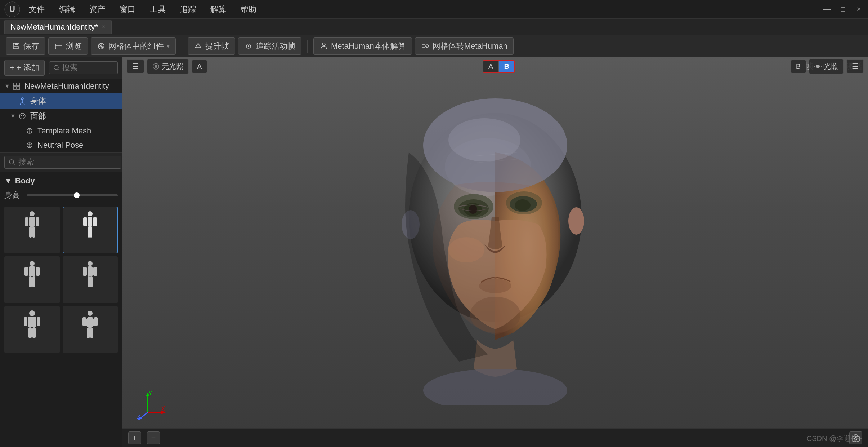 The width and height of the screenshot is (868, 447). I want to click on slider-thumb, so click(77, 195).